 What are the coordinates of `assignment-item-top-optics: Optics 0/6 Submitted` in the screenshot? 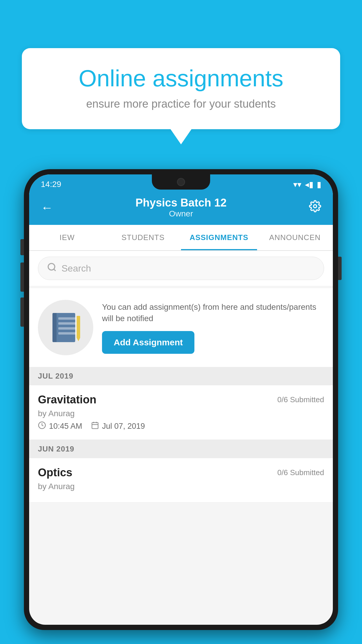 It's located at (181, 473).